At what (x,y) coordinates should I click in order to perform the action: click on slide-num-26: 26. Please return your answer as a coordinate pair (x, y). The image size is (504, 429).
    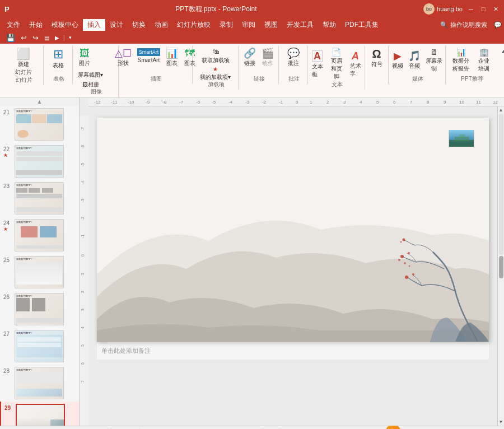
    Looking at the image, I should click on (8, 297).